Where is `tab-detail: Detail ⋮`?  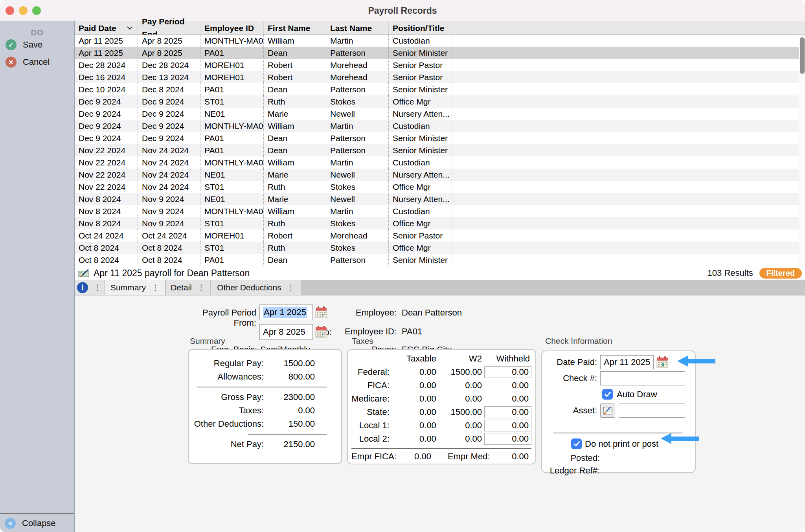
tab-detail: Detail ⋮ is located at coordinates (188, 288).